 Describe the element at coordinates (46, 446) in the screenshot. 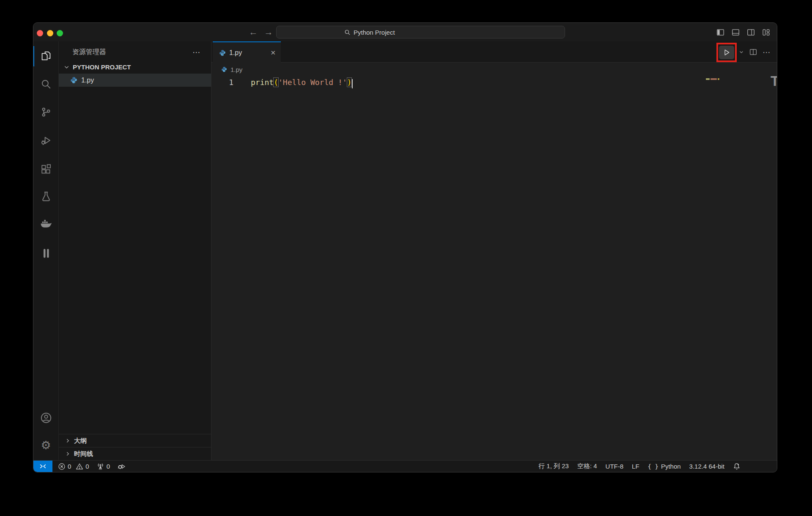

I see `settings-gear-icon: ⚙` at that location.